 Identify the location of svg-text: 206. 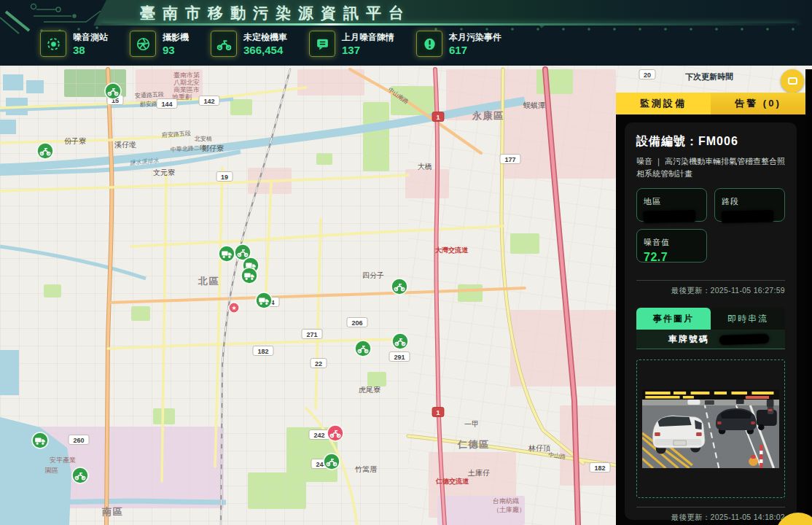
(357, 323).